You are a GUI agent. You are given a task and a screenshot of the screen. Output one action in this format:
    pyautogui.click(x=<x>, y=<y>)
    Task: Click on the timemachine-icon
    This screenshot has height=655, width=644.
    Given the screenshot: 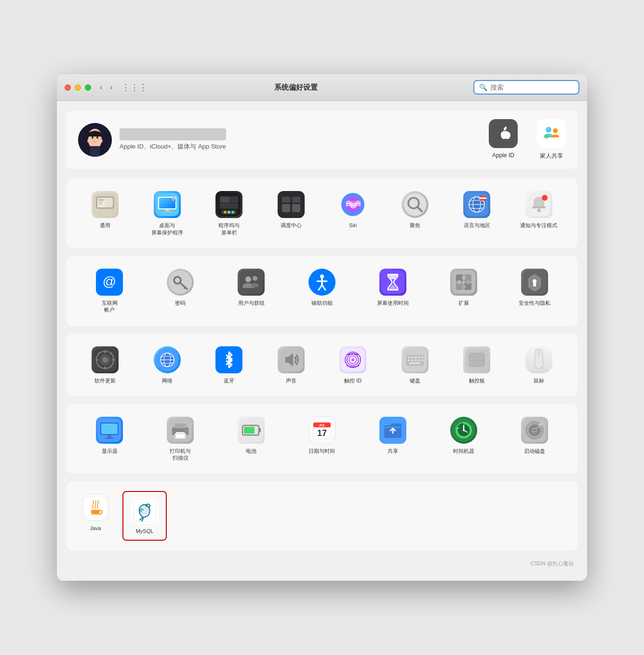 What is the action you would take?
    pyautogui.click(x=464, y=430)
    